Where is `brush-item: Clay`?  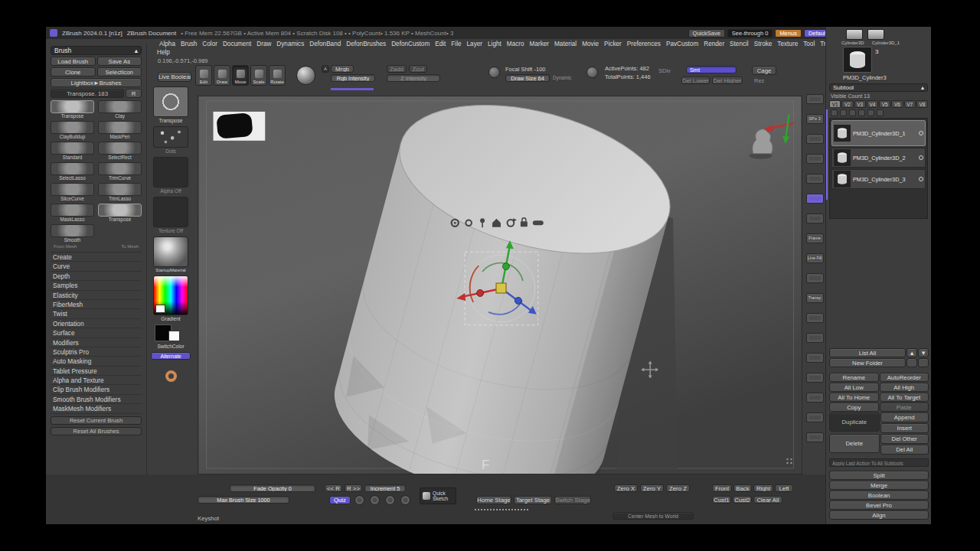 brush-item: Clay is located at coordinates (119, 110).